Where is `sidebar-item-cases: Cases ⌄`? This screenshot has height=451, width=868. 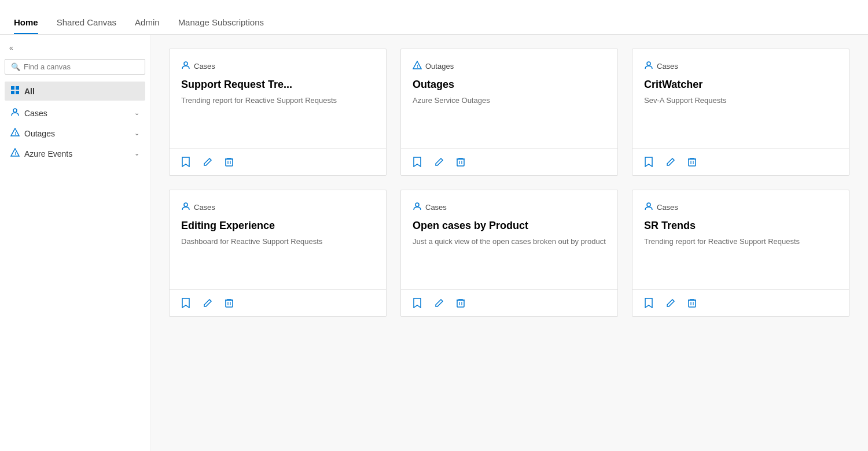 sidebar-item-cases: Cases ⌄ is located at coordinates (75, 113).